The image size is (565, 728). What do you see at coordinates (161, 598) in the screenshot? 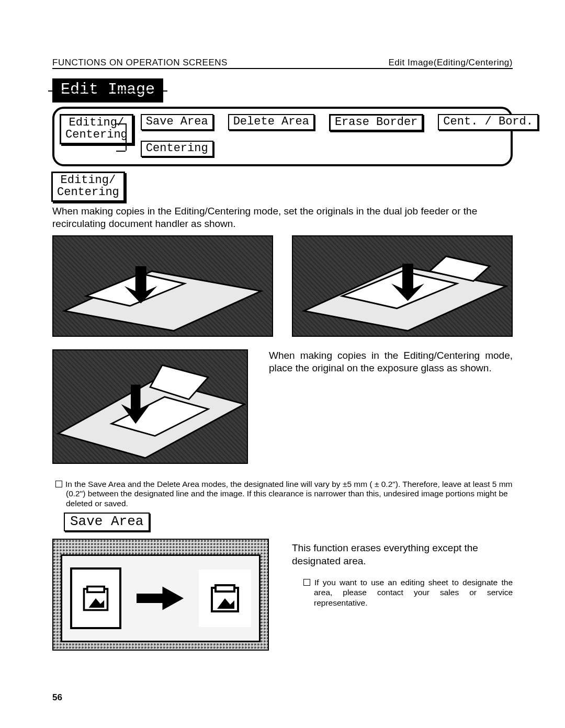
I see `save-area-inner` at bounding box center [161, 598].